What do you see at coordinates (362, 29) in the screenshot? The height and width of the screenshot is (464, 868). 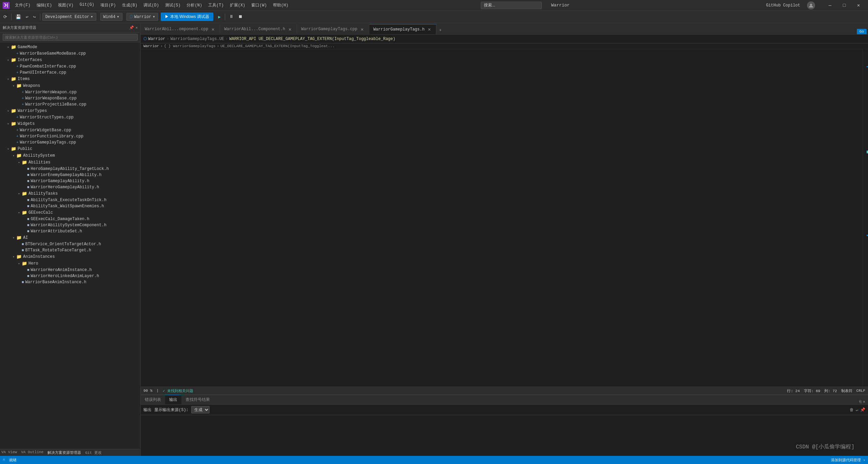 I see `tab-3-close: ✕` at bounding box center [362, 29].